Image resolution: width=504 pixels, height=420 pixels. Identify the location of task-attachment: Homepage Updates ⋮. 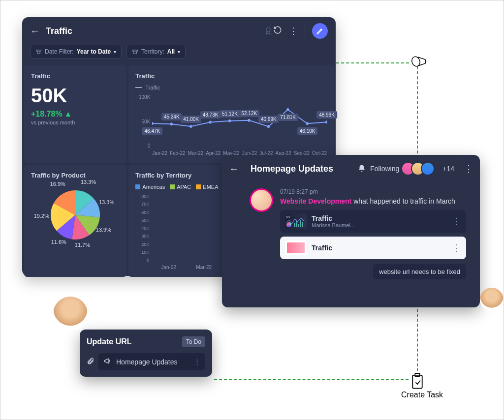
(152, 362).